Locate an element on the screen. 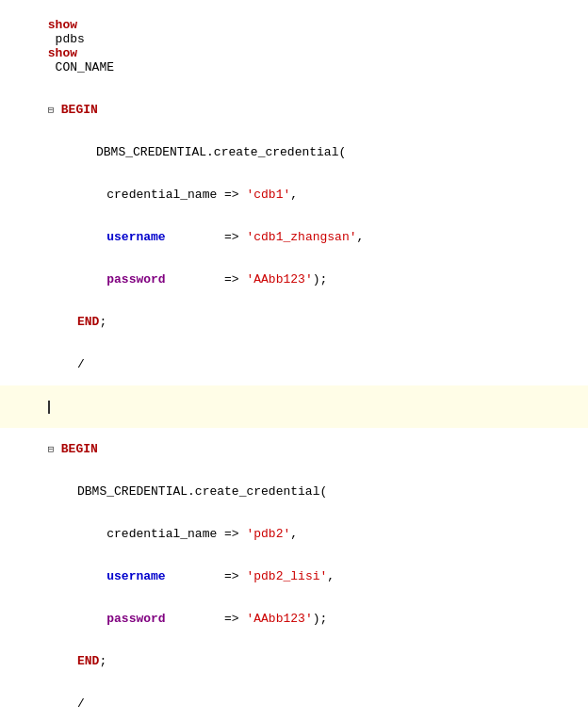 The height and width of the screenshot is (721, 588). keyword-show2: show is located at coordinates (62, 53).